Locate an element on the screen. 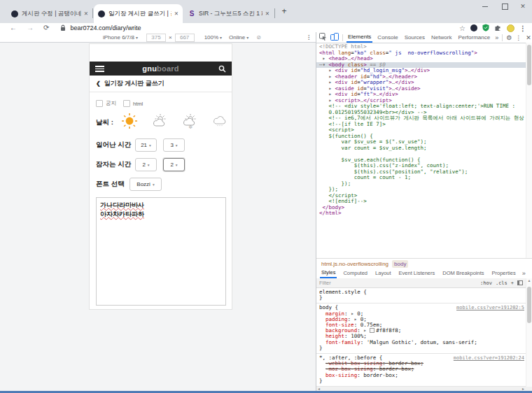 The image size is (532, 393). computed-panel-toggle-icon is located at coordinates (520, 283).